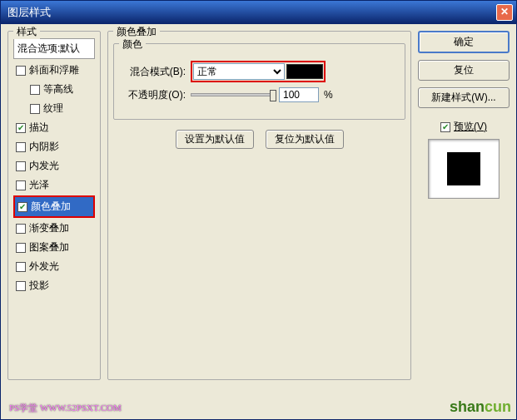  I want to click on style-item-1: 等高线, so click(54, 90).